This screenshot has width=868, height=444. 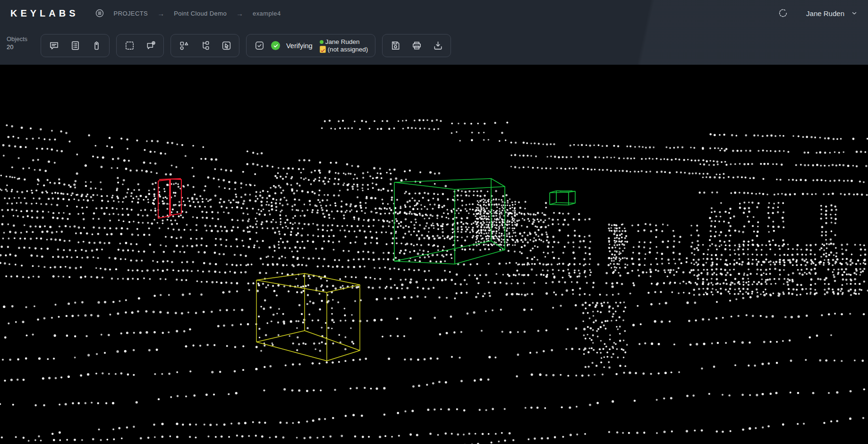 I want to click on breadcrumb-projects: PROJECTS, so click(x=131, y=13).